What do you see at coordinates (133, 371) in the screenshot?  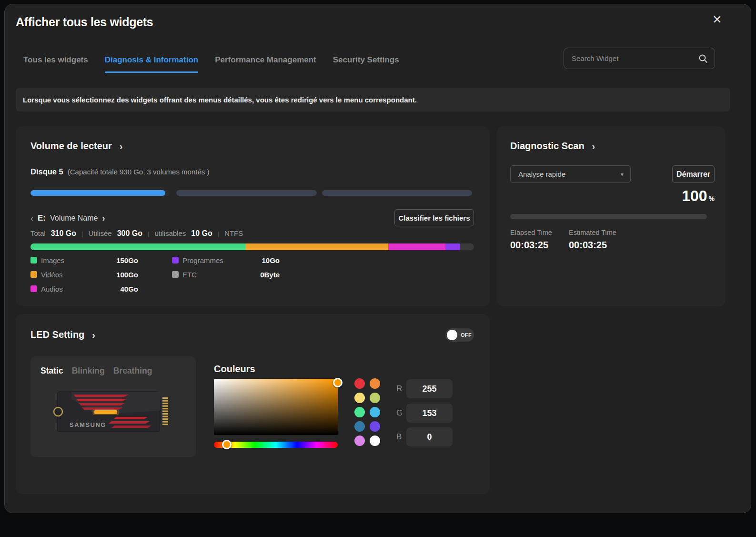 I see `mode-breathing: Breathing` at bounding box center [133, 371].